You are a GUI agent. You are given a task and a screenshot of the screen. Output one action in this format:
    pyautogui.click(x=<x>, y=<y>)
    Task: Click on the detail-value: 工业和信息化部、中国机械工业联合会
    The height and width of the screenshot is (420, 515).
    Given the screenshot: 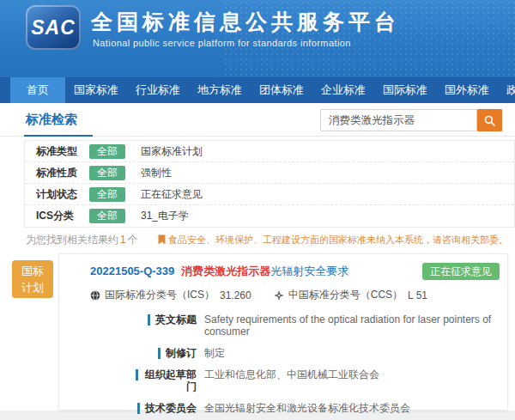 What is the action you would take?
    pyautogui.click(x=292, y=374)
    